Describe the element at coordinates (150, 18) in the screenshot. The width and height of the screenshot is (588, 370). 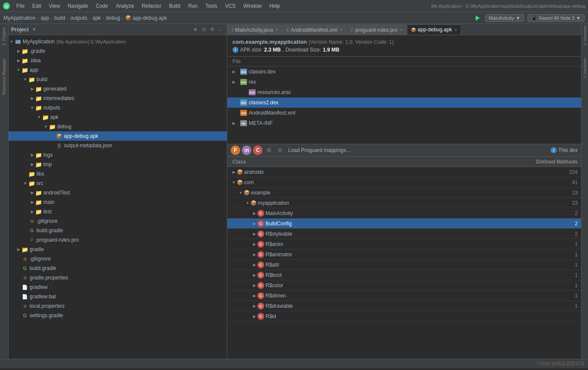
I see `breadcrumb-apkfile: app-debug.apk` at that location.